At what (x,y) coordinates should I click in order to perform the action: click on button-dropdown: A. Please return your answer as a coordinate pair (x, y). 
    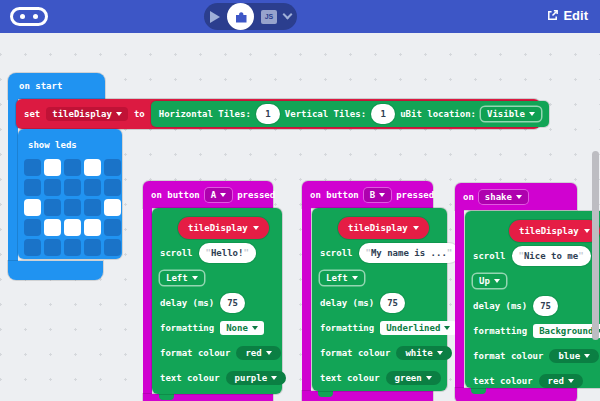
    Looking at the image, I should click on (218, 195).